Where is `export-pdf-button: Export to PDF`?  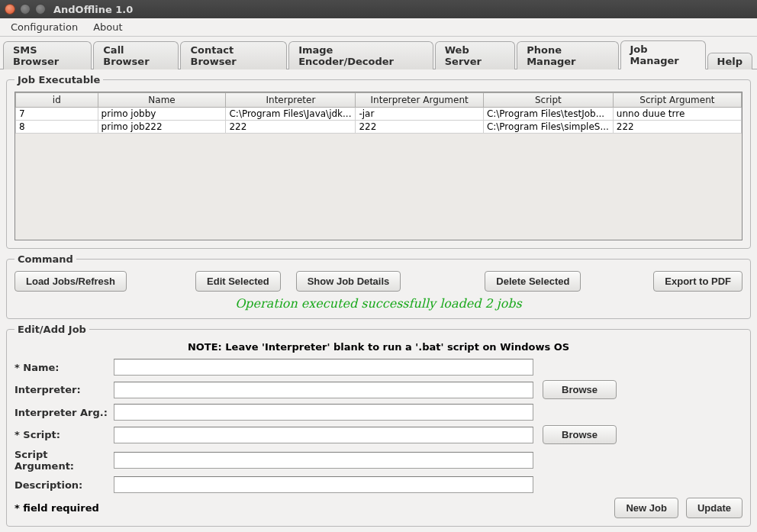
export-pdf-button: Export to PDF is located at coordinates (697, 281).